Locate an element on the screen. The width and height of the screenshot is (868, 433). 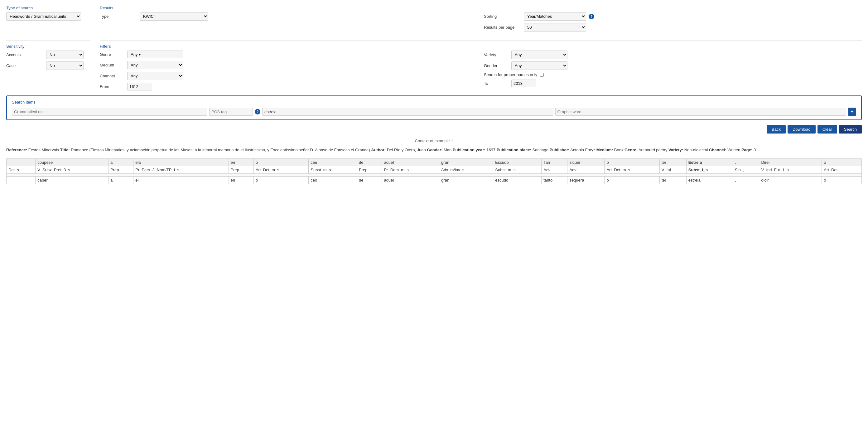
table-cell: estrela is located at coordinates (710, 180).